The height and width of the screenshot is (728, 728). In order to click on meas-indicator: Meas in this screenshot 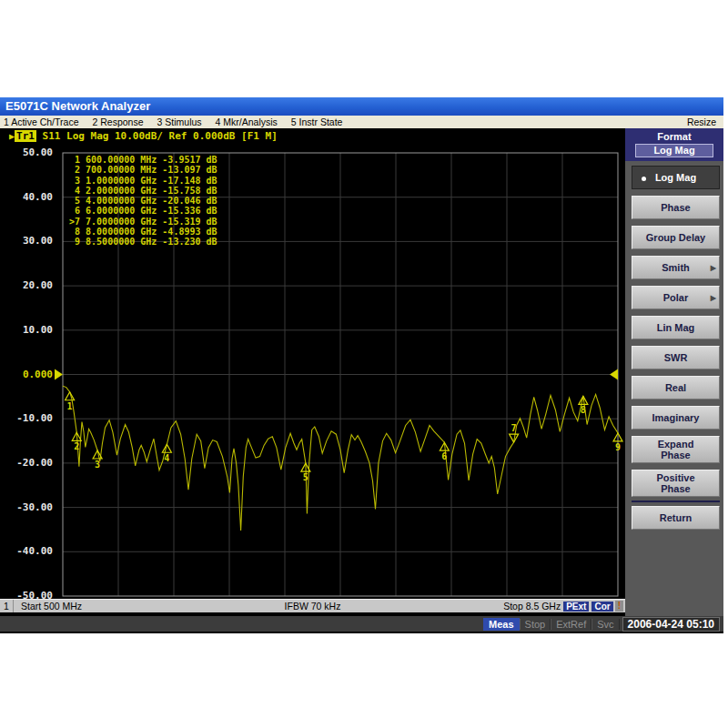, I will do `click(501, 624)`.